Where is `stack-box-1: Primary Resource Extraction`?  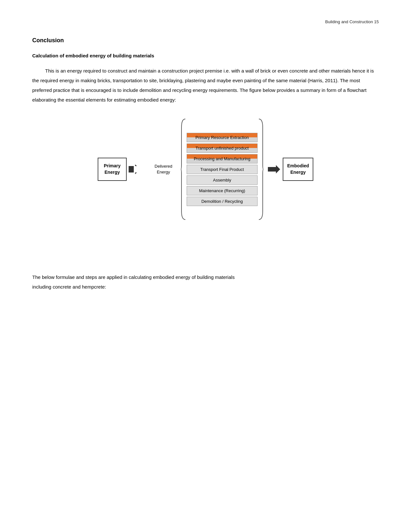
stack-box-1: Primary Resource Extraction is located at coordinates (222, 137).